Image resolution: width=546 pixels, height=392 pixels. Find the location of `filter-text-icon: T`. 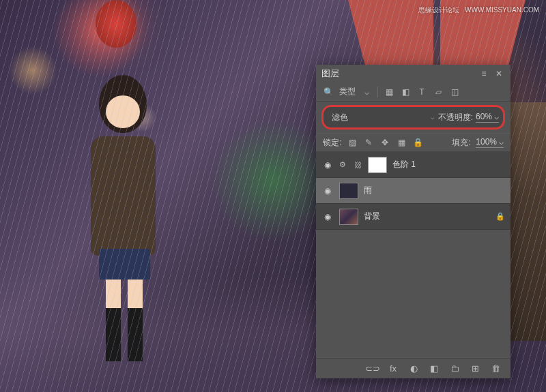

filter-text-icon: T is located at coordinates (422, 92).